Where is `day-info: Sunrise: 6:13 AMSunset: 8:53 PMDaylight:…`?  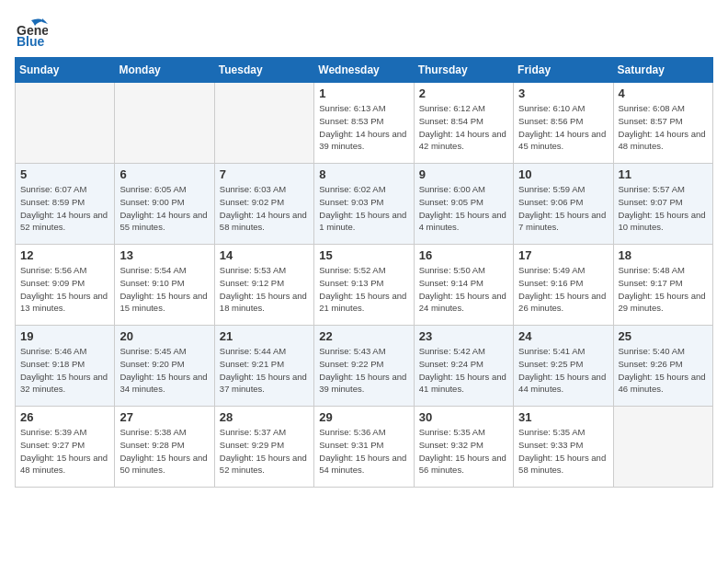
day-info: Sunrise: 6:13 AMSunset: 8:53 PMDaylight:… is located at coordinates (362, 127).